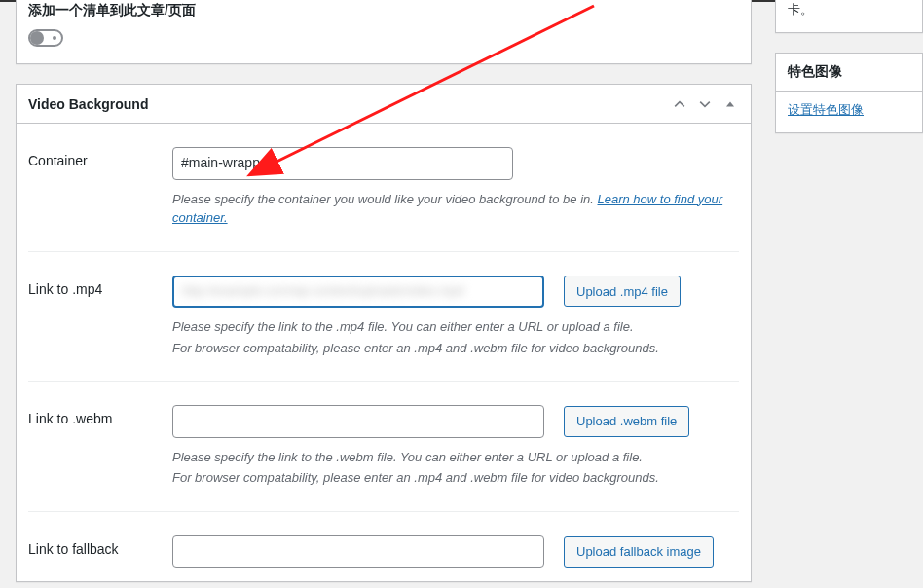 This screenshot has width=923, height=588. Describe the element at coordinates (384, 540) in the screenshot. I see `field-fallback: Link to fallback Upload fallback image` at that location.